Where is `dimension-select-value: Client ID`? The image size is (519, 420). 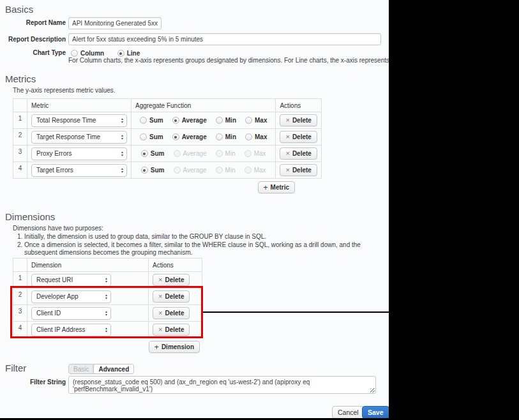
dimension-select-value: Client ID is located at coordinates (49, 313).